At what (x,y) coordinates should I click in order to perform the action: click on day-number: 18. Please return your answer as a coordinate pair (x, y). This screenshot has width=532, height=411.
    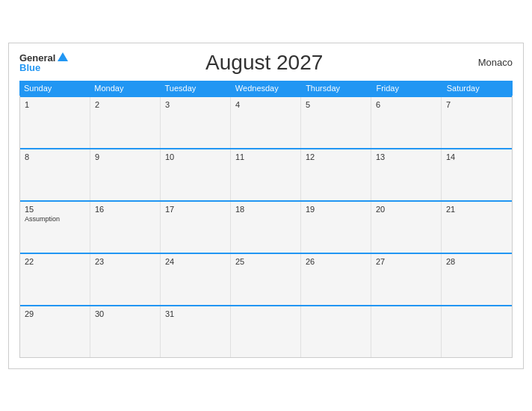
    Looking at the image, I should click on (266, 209).